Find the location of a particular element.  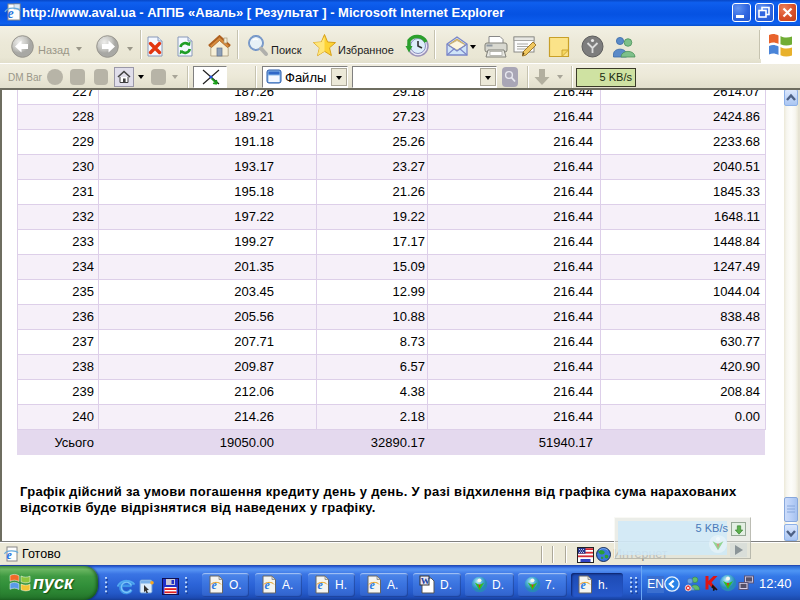

svg-text: W is located at coordinates (426, 581).